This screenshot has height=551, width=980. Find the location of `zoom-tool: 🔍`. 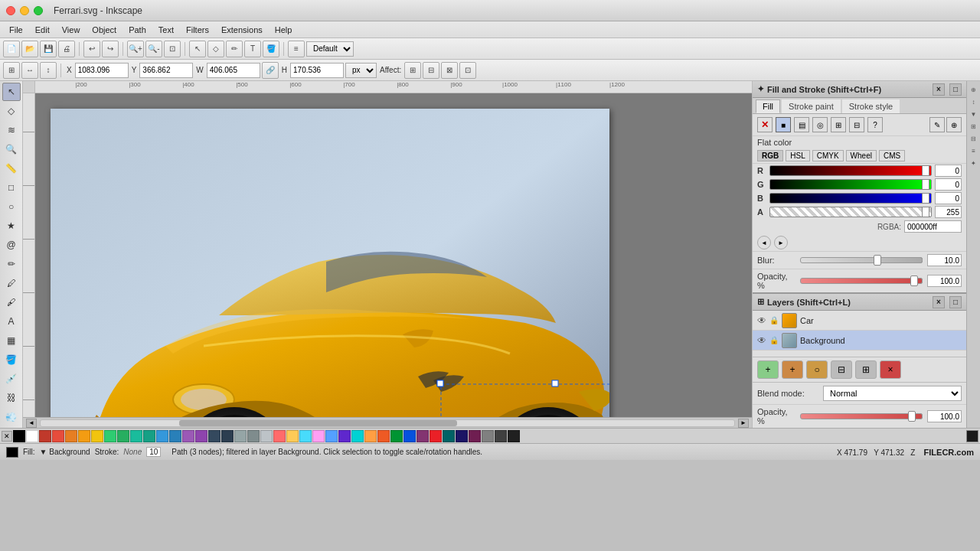

zoom-tool: 🔍 is located at coordinates (11, 149).